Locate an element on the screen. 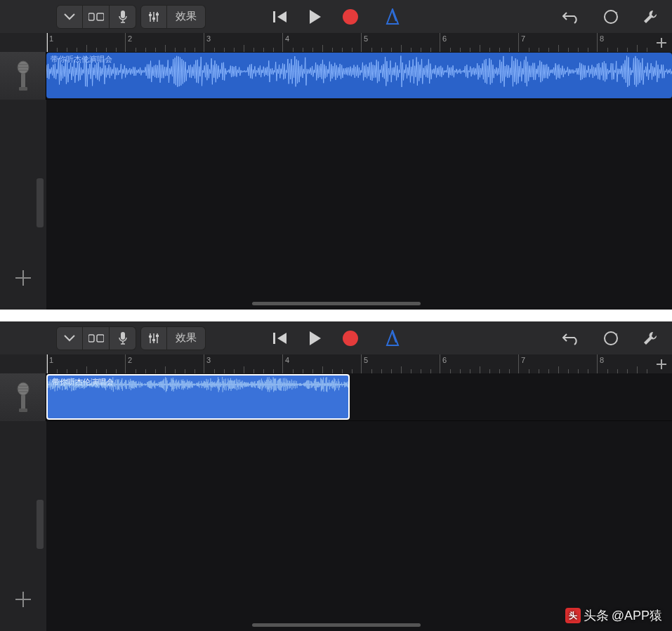 This screenshot has width=672, height=631. ruler-segment: 1 is located at coordinates (86, 42).